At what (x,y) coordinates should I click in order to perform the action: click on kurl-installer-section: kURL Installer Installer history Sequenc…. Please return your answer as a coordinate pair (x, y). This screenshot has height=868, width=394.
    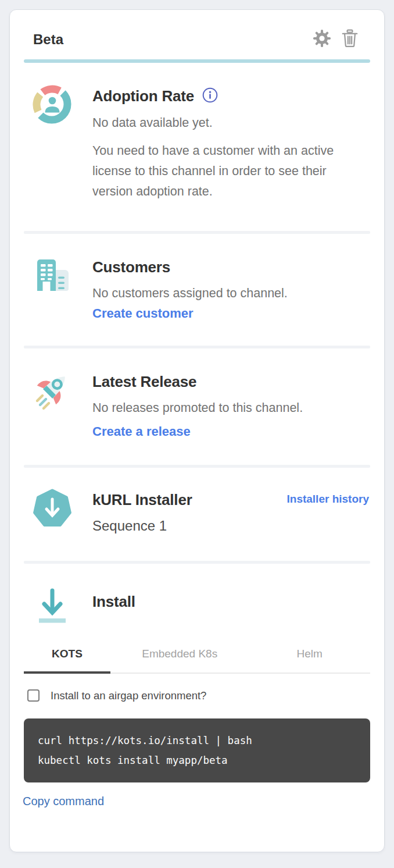
    Looking at the image, I should click on (197, 514).